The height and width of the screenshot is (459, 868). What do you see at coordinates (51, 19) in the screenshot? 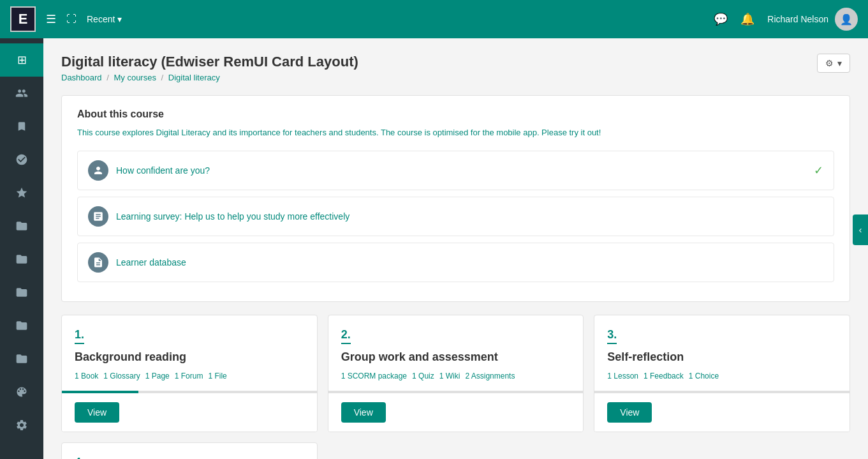
I see `hamburger-menu: ☰` at bounding box center [51, 19].